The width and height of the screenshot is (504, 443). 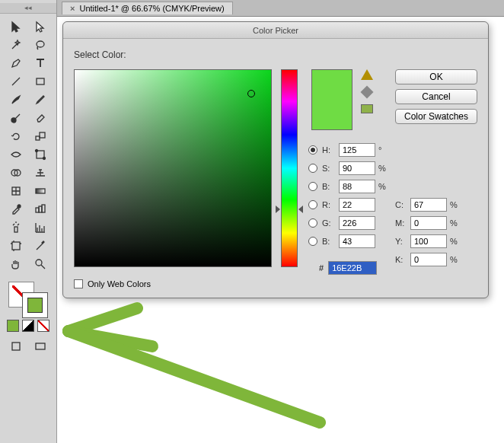 What do you see at coordinates (16, 155) in the screenshot?
I see `width-tool` at bounding box center [16, 155].